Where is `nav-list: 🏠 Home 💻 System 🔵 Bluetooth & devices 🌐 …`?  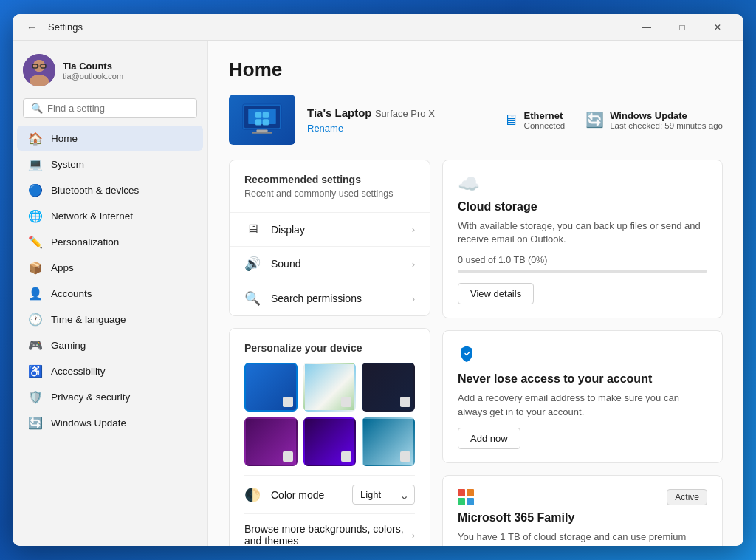 nav-list: 🏠 Home 💻 System 🔵 Bluetooth & devices 🌐 … is located at coordinates (110, 281).